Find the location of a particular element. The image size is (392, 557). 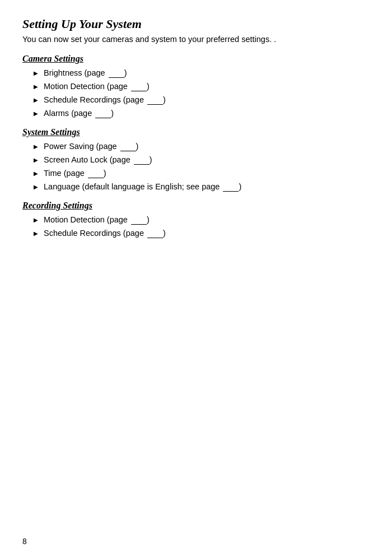

list-recording-settings: ▶Motion Detection (page )▶Schedule Recor… is located at coordinates (202, 226).